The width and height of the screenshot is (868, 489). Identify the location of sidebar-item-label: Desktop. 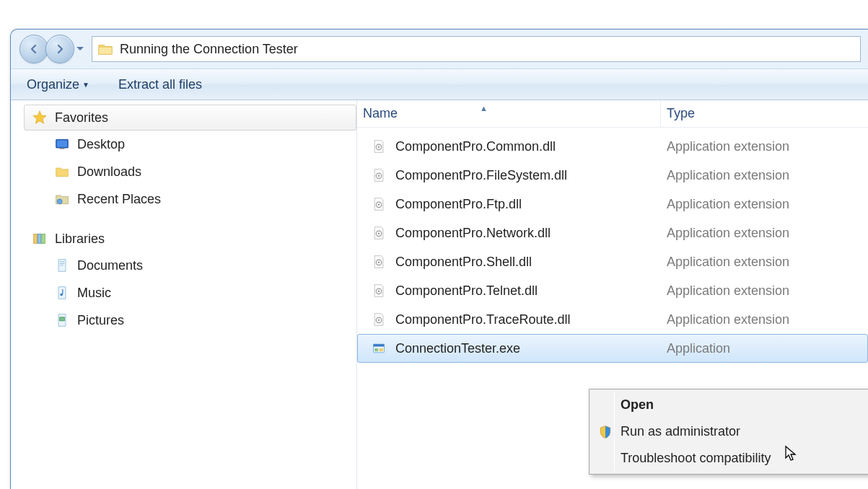
(101, 144).